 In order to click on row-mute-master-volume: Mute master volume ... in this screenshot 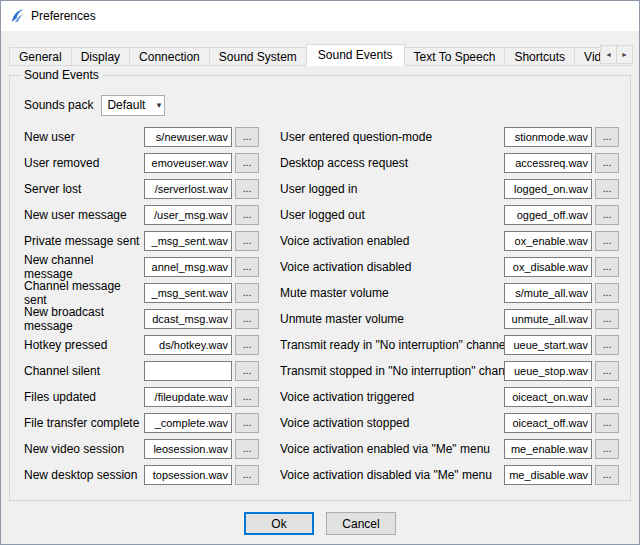, I will do `click(452, 293)`.